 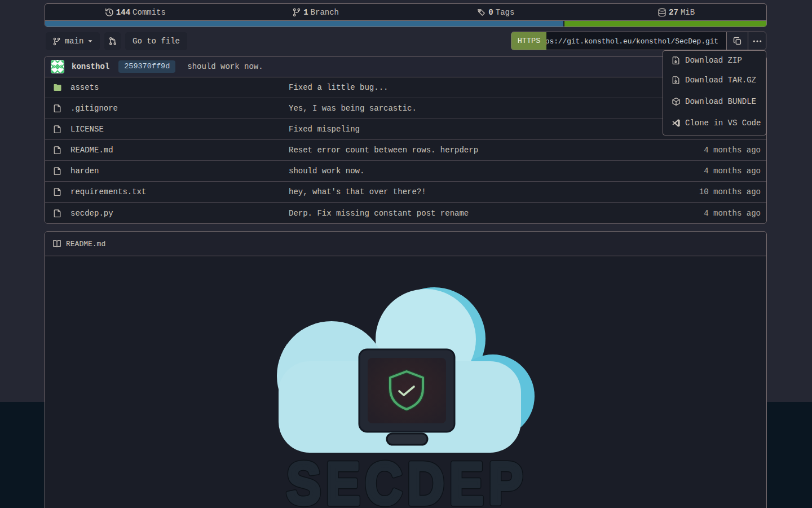 I want to click on svg-text: SECDEP, so click(x=407, y=479).